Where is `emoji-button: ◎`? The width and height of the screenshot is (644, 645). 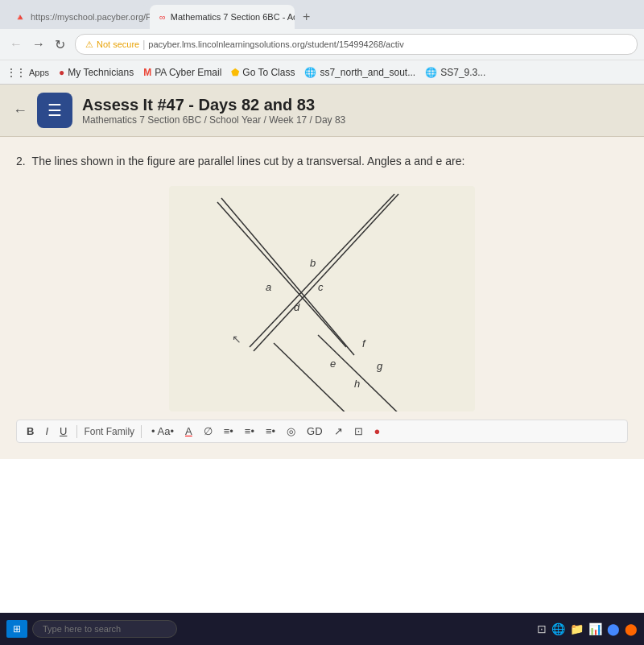
emoji-button: ◎ is located at coordinates (291, 432).